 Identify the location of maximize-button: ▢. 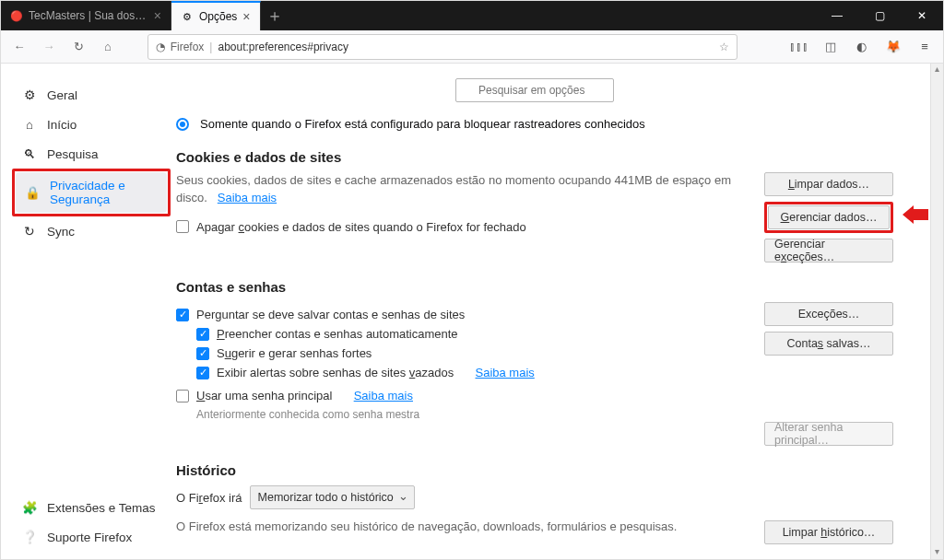
(879, 16).